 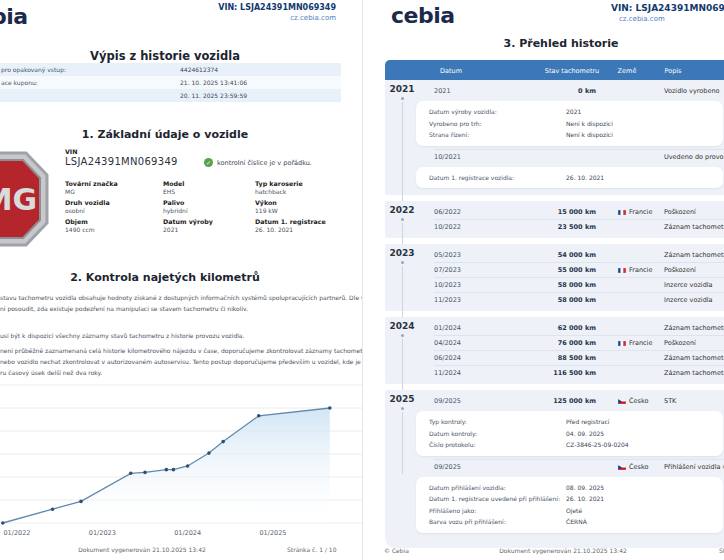 What do you see at coordinates (174, 202) in the screenshot?
I see `field-label: Palivo` at bounding box center [174, 202].